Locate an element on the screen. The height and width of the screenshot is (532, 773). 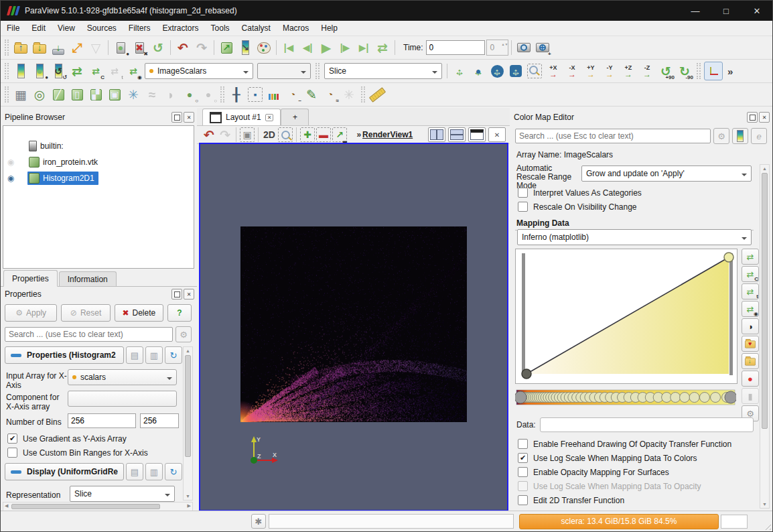
component-array-select is located at coordinates (122, 399).